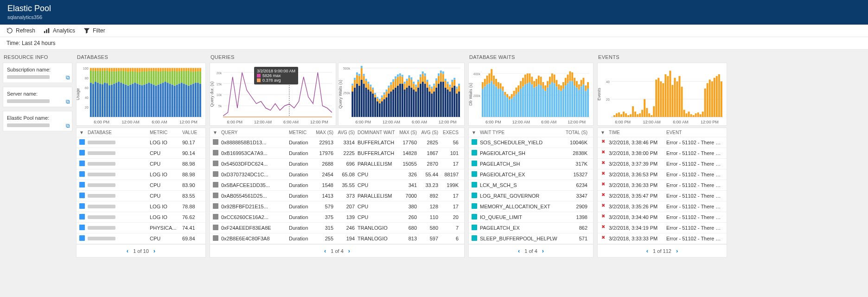  I want to click on dominant-wait: CPU, so click(378, 174).